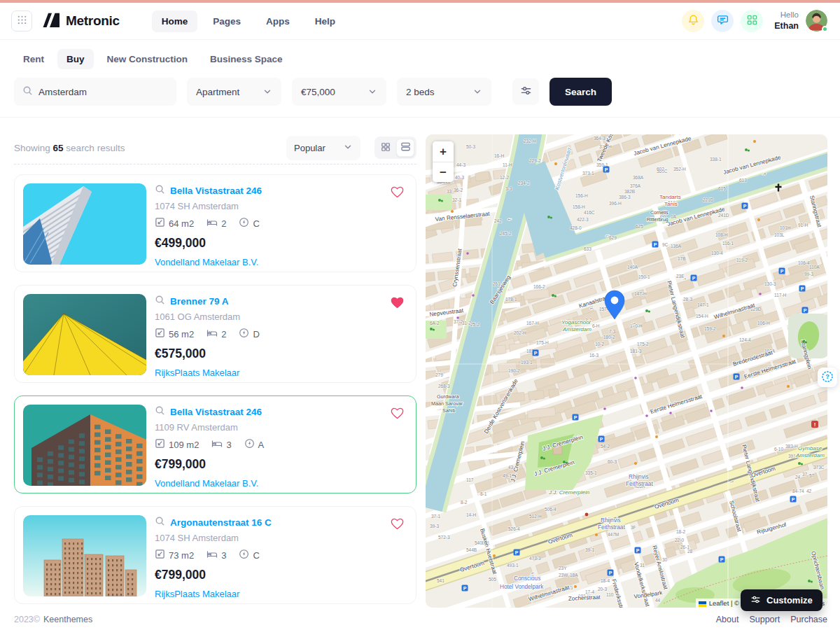 The height and width of the screenshot is (630, 840). Describe the element at coordinates (104, 92) in the screenshot. I see `location-input` at that location.